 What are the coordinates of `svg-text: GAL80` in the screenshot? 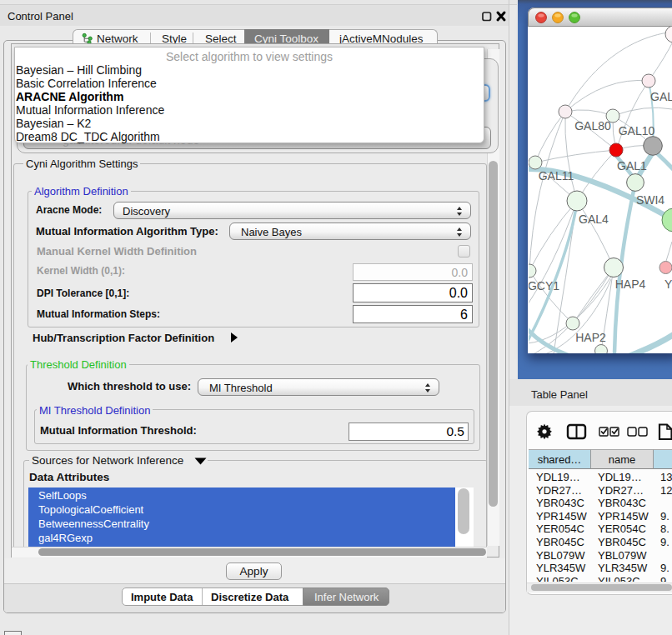 It's located at (593, 126).